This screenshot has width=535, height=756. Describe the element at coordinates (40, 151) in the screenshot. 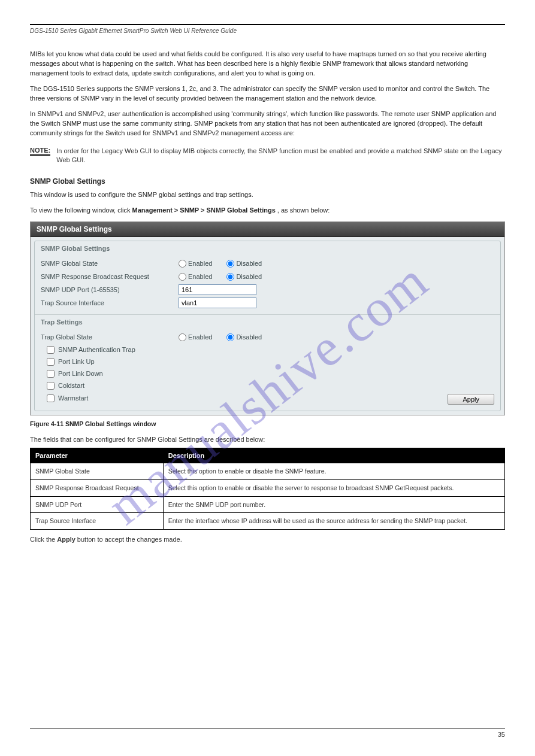

I see `note-label: NOTE:` at that location.